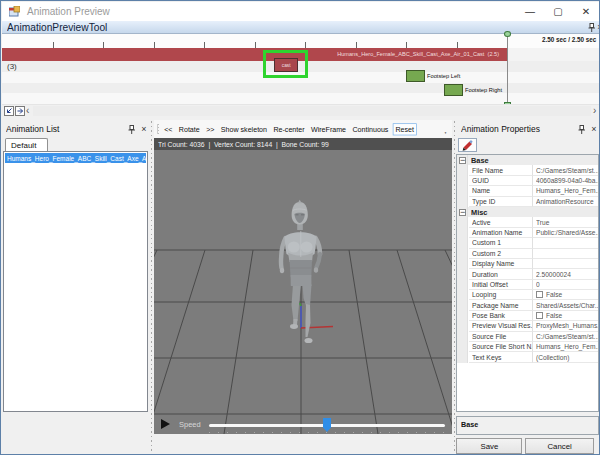 Image resolution: width=600 pixels, height=455 pixels. I want to click on property-row: Pose BankFalse, so click(528, 316).